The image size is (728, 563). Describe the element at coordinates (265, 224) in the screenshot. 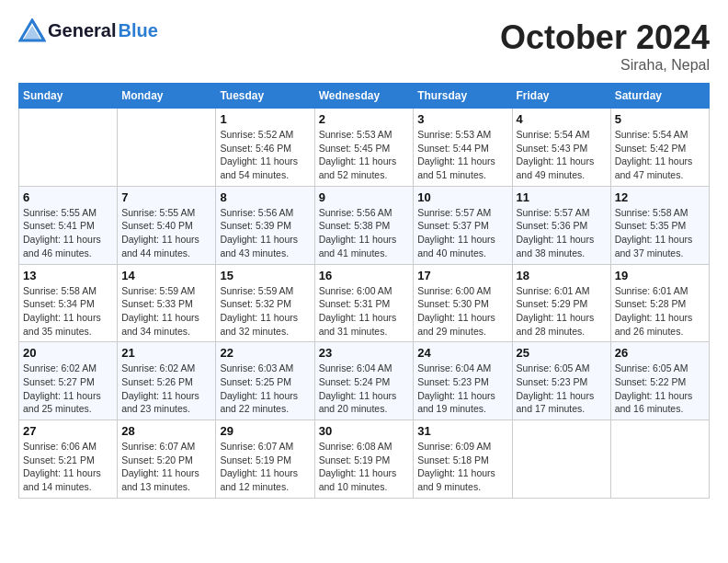

I see `calendar-cell: 8Sunrise: 5:56 AM Sunset: 5:39 PM Daylig…` at that location.